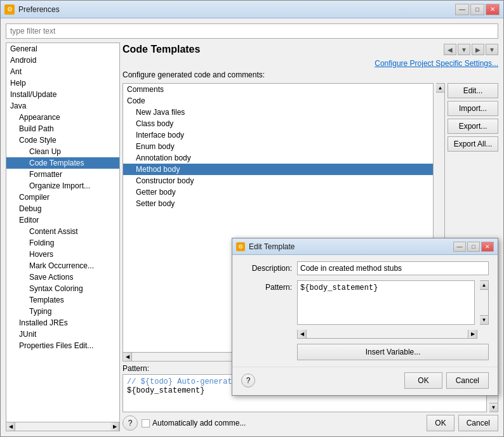  I want to click on dialog-hscroll-track, so click(387, 334).